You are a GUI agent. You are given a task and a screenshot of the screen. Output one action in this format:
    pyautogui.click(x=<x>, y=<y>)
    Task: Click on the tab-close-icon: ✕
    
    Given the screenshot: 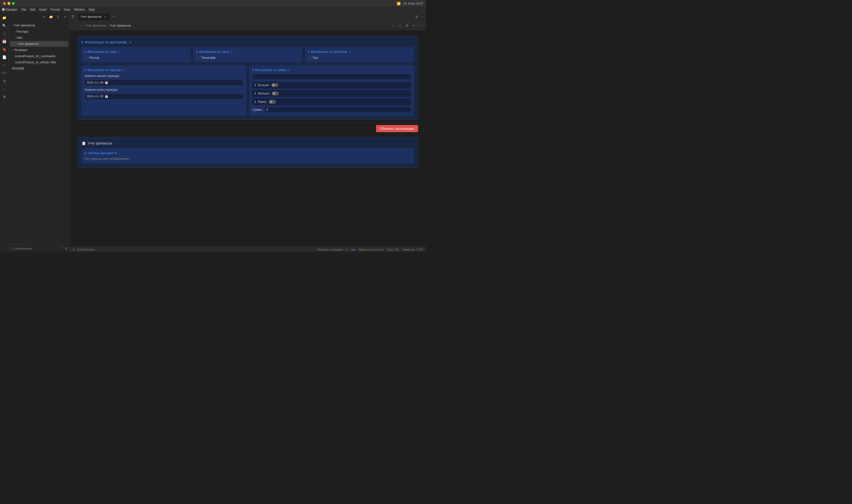 What is the action you would take?
    pyautogui.click(x=105, y=17)
    